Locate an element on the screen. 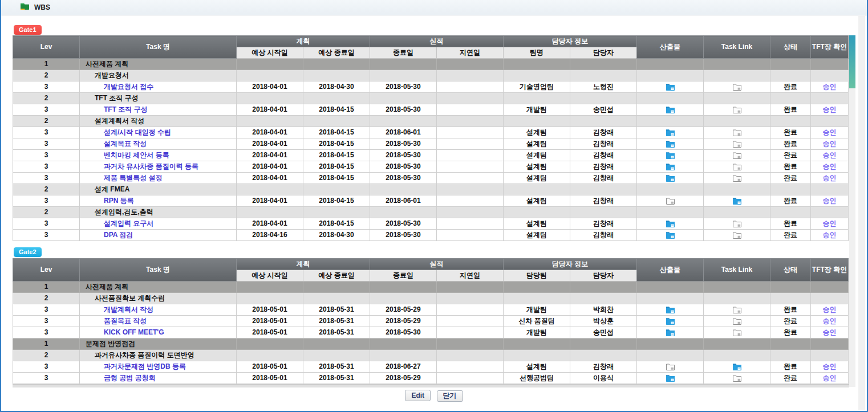 The width and height of the screenshot is (868, 412). owner-cell: 이용식 is located at coordinates (603, 378).